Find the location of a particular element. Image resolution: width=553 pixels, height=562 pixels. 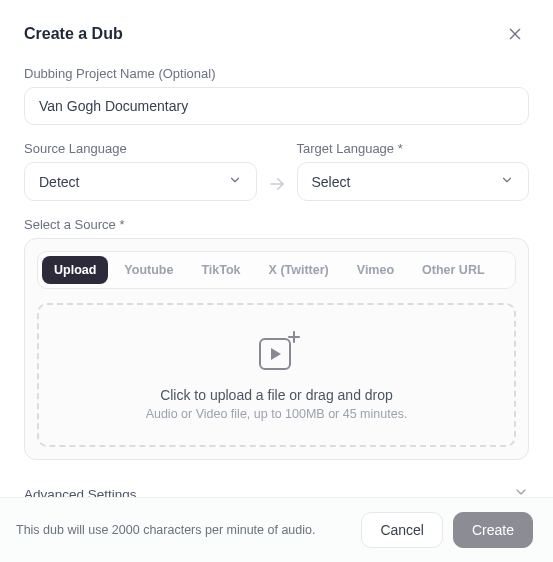

arrow-right-icon is located at coordinates (277, 184).